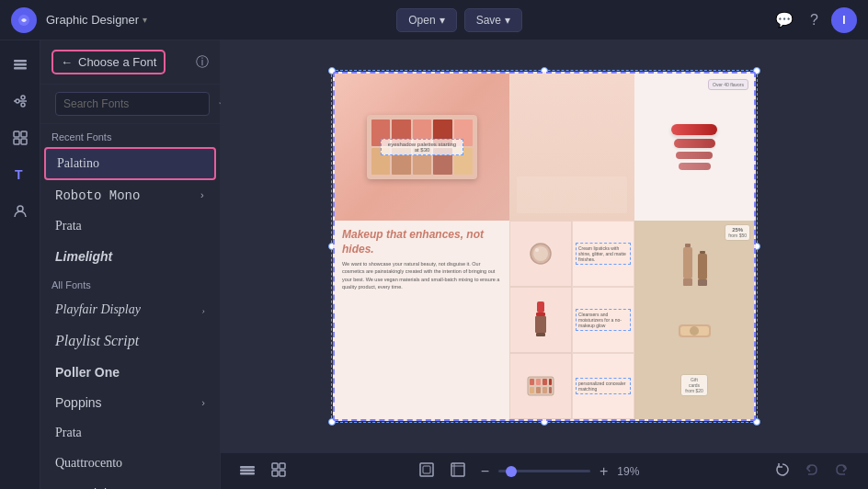 The width and height of the screenshot is (868, 489). I want to click on back-button: ← Choose a Font, so click(108, 63).